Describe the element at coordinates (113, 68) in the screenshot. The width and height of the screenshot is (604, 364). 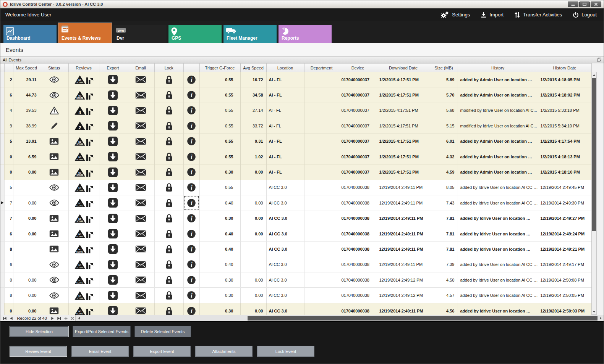
I see `column-header-export: Export` at that location.